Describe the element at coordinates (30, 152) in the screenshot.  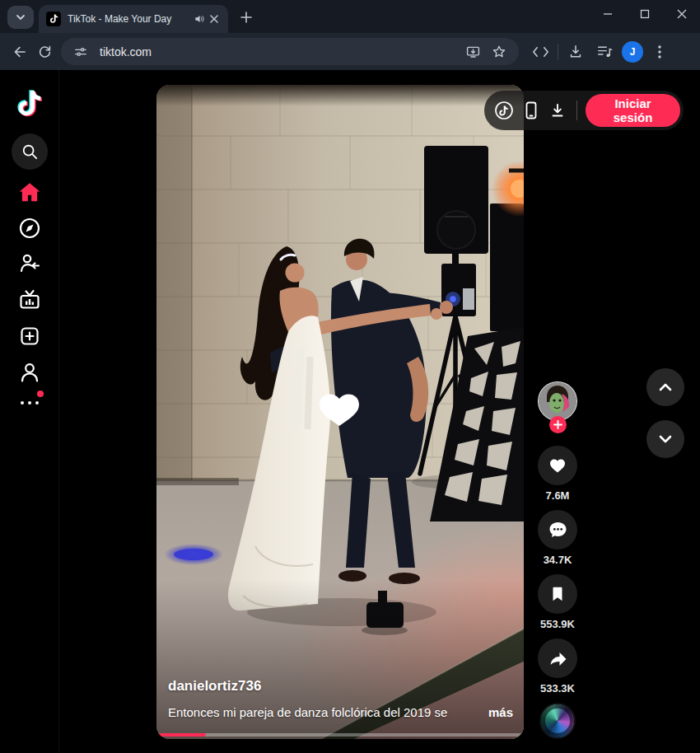
I see `search-icon` at that location.